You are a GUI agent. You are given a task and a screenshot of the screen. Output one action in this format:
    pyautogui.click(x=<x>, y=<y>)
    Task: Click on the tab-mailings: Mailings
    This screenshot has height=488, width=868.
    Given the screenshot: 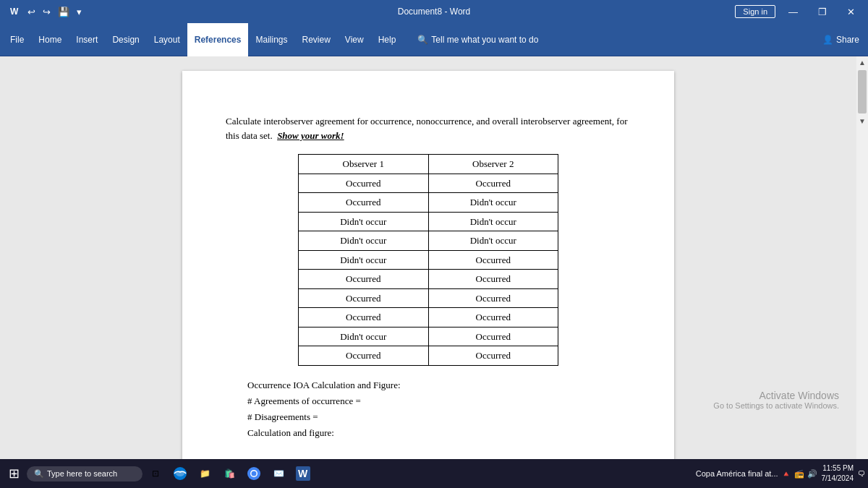 What is the action you would take?
    pyautogui.click(x=271, y=40)
    